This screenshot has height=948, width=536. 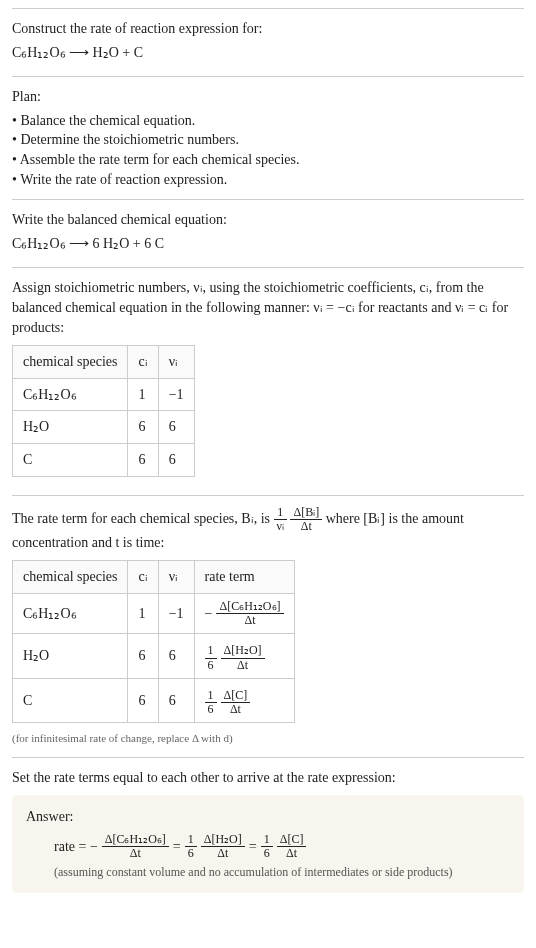 I want to click on plan-section: Plan: Balance the chemical equation. Det…, so click(x=268, y=138).